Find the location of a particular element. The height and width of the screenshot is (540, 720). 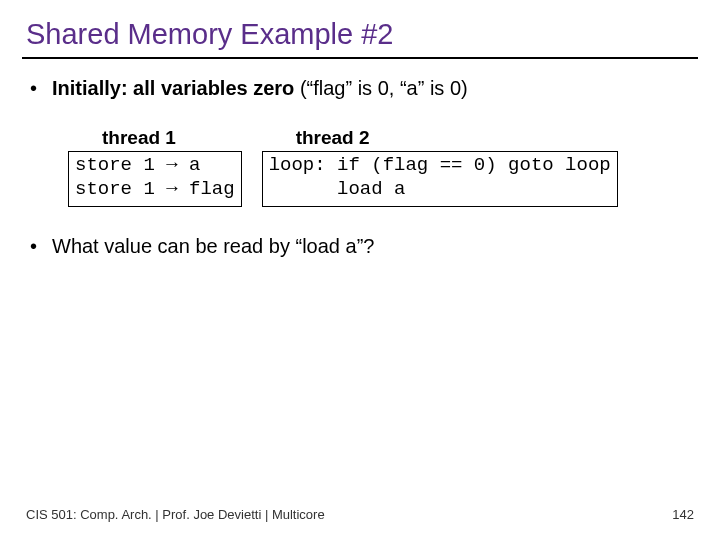

footer: CIS 501: Comp. Arch. | Prof. Joe Deviett… is located at coordinates (360, 514).